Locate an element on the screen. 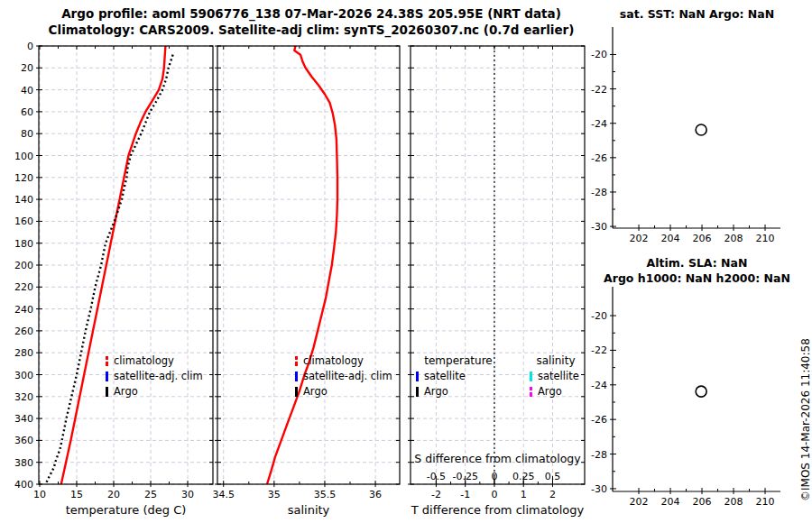 The height and width of the screenshot is (523, 812). svg-text: 180 is located at coordinates (23, 243).